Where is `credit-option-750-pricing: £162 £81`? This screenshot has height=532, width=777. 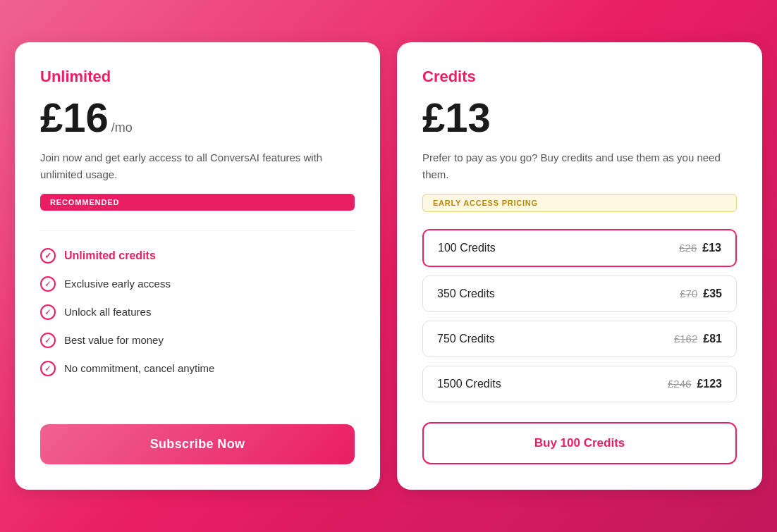
credit-option-750-pricing: £162 £81 is located at coordinates (698, 339).